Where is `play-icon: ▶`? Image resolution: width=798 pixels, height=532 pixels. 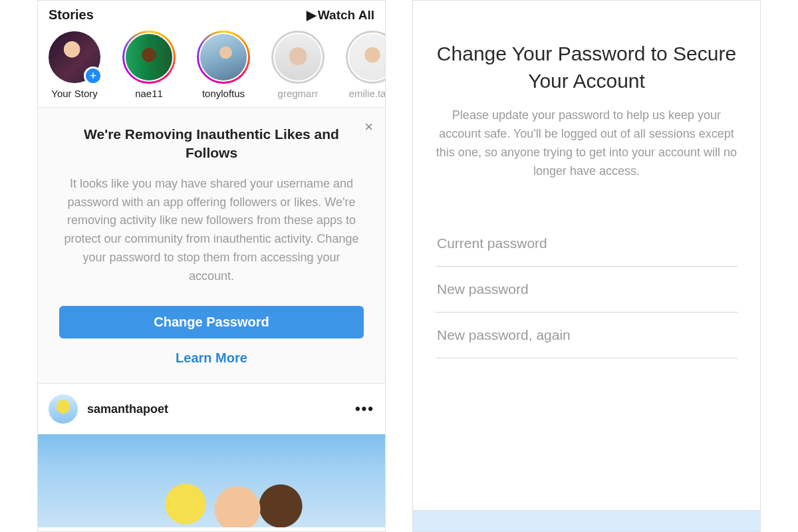
play-icon: ▶ is located at coordinates (311, 15).